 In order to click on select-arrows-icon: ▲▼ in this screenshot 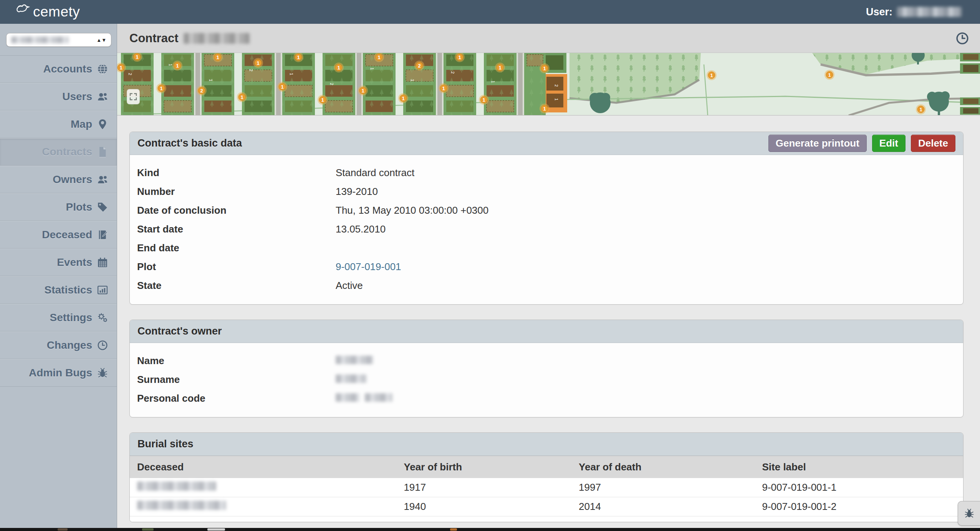, I will do `click(101, 40)`.